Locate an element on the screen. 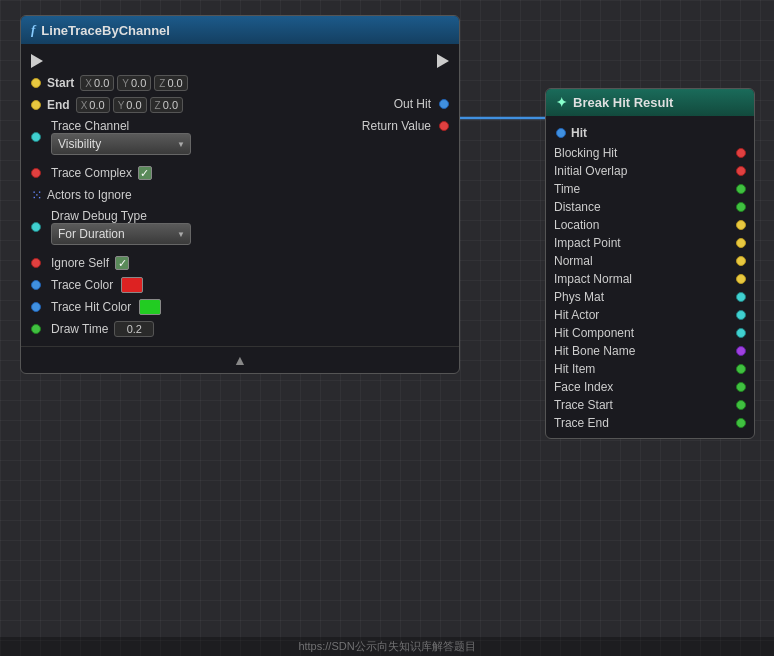  line-trace-title: LineTraceByChannel is located at coordinates (106, 30).